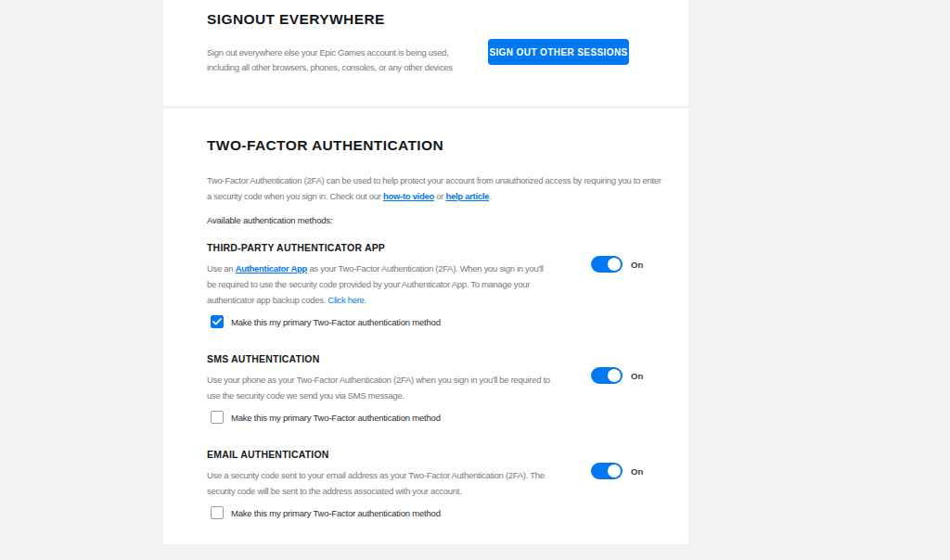  I want to click on third-party-method-title: THIRD-PARTY AUTHENTICATOR APP, so click(379, 248).